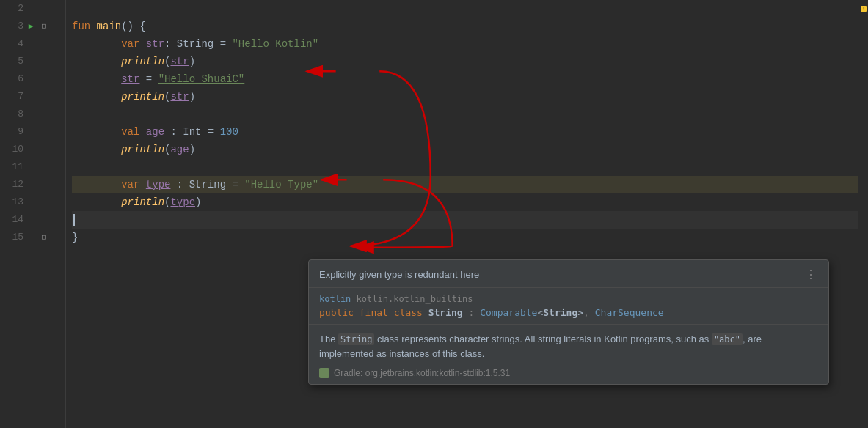  What do you see at coordinates (134, 185) in the screenshot?
I see `keyword-var-12: var` at bounding box center [134, 185].